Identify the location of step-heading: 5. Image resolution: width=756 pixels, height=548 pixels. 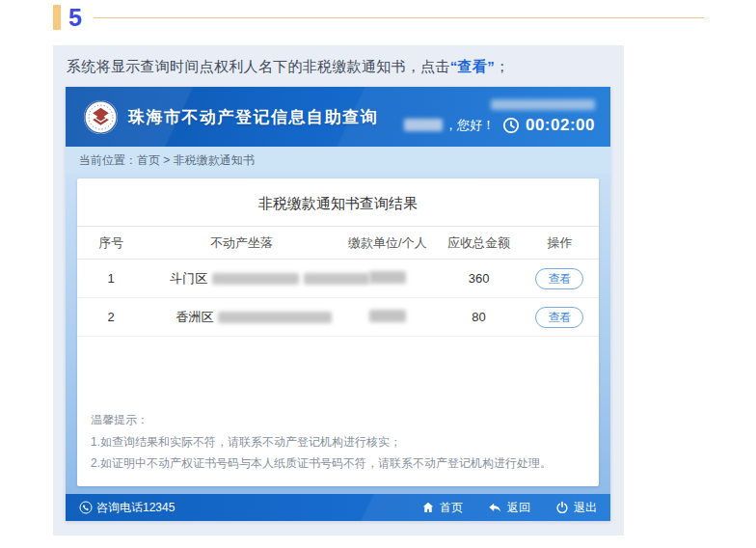
(378, 17).